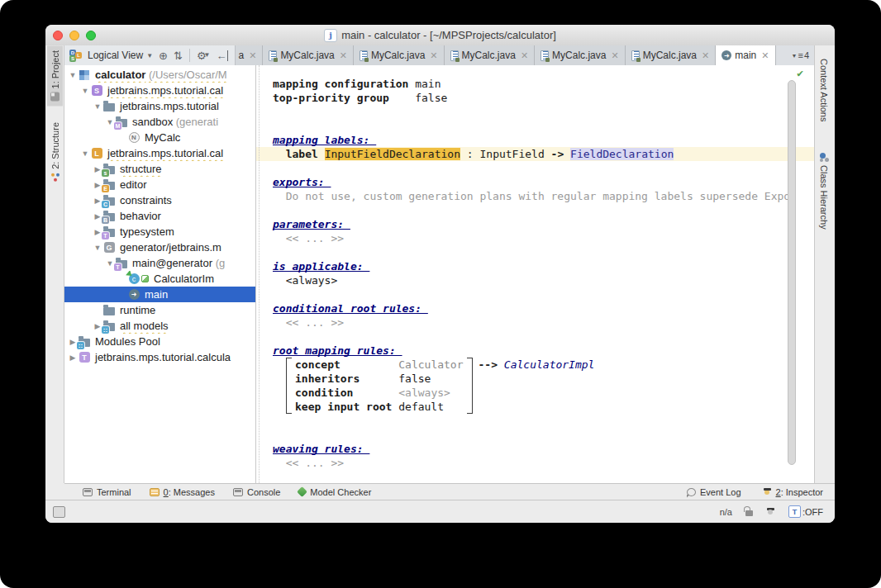 This screenshot has width=881, height=588. Describe the element at coordinates (160, 342) in the screenshot. I see `tree-row-modules-pool: ▶::Modules Pool` at that location.